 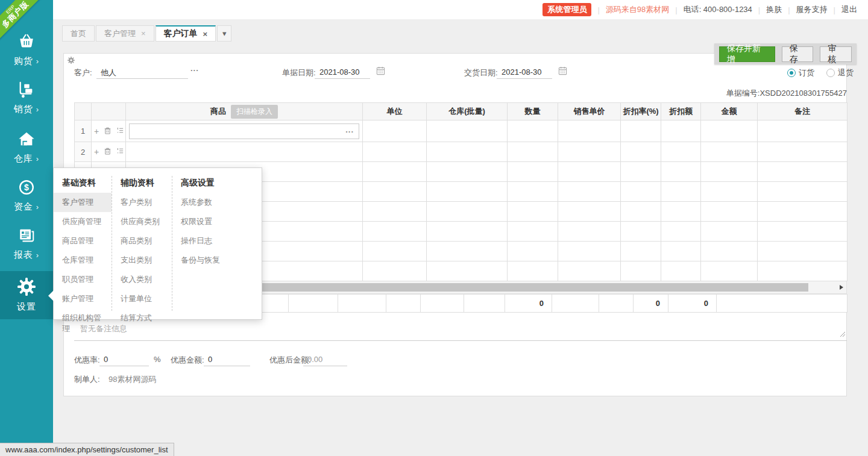 I want to click on menu-item: 账户管理, so click(x=83, y=299).